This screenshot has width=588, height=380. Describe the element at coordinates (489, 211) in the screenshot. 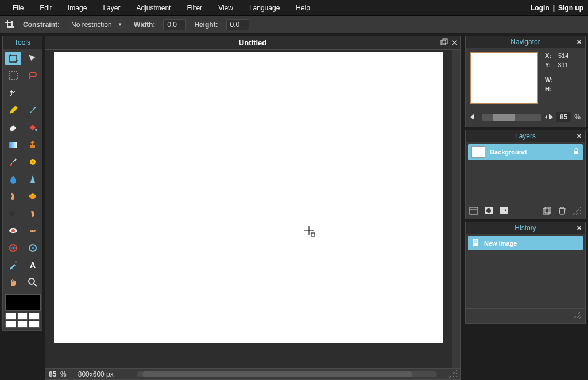

I see `layer-mask-icon` at that location.